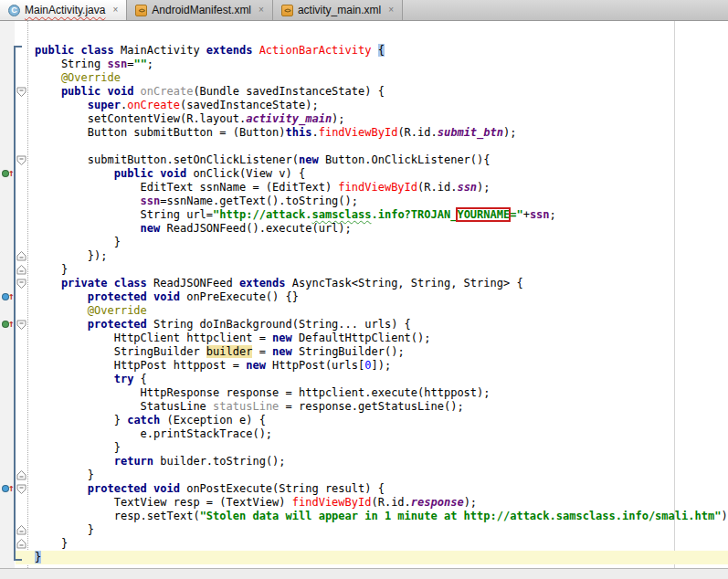  I want to click on code-text: private class ReadJSONFeed extends Async…, so click(382, 283).